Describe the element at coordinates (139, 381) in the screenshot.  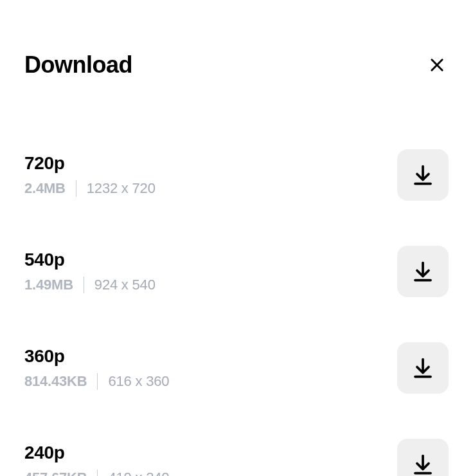
I see `dimensions: 616 x 360` at that location.